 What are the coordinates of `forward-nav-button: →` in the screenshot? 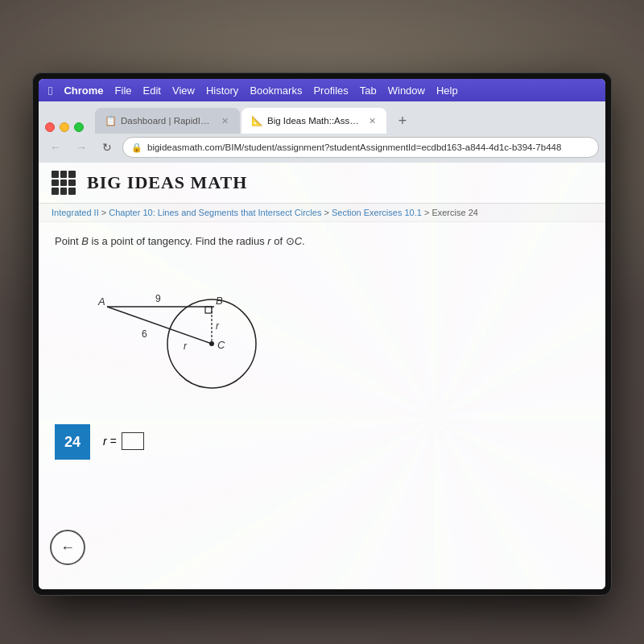 It's located at (81, 147).